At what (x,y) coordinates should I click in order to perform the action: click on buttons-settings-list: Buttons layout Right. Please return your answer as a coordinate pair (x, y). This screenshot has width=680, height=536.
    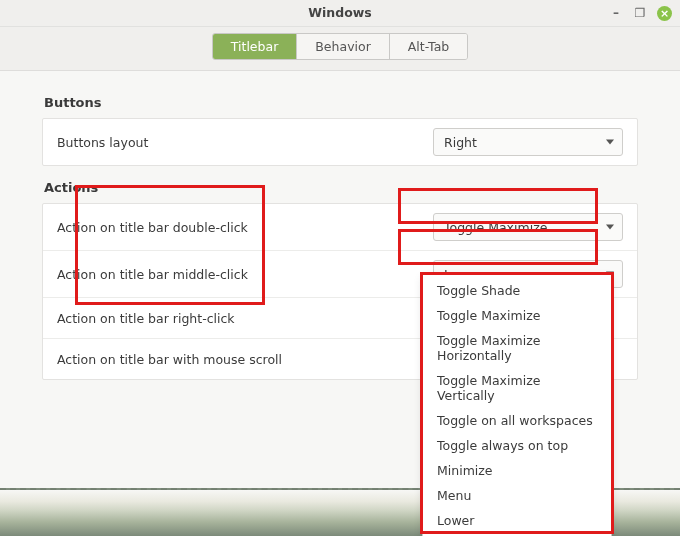
    Looking at the image, I should click on (340, 142).